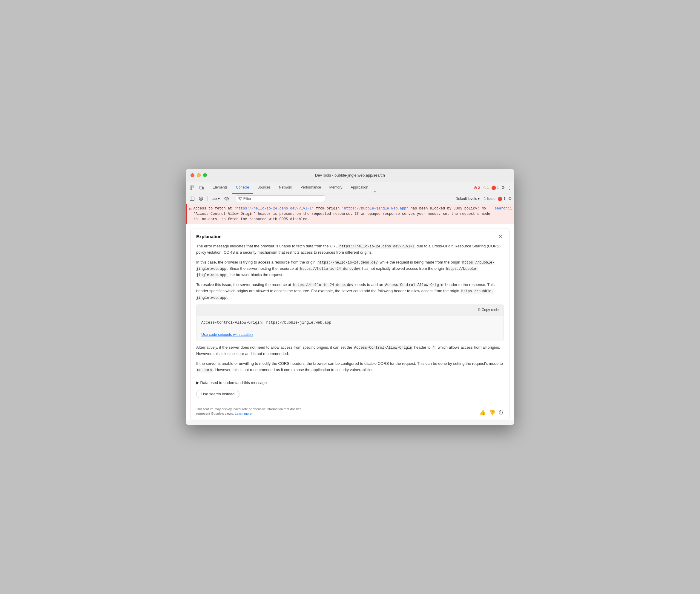  Describe the element at coordinates (383, 348) in the screenshot. I see `header-code2: Access-Control-Allow-Origin` at that location.